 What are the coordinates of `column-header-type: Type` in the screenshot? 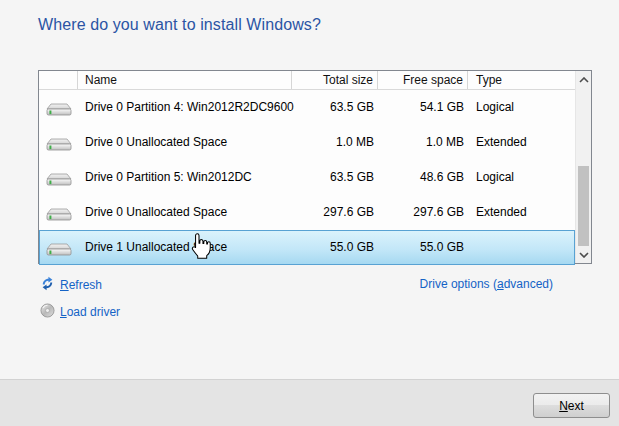 It's located at (522, 80).